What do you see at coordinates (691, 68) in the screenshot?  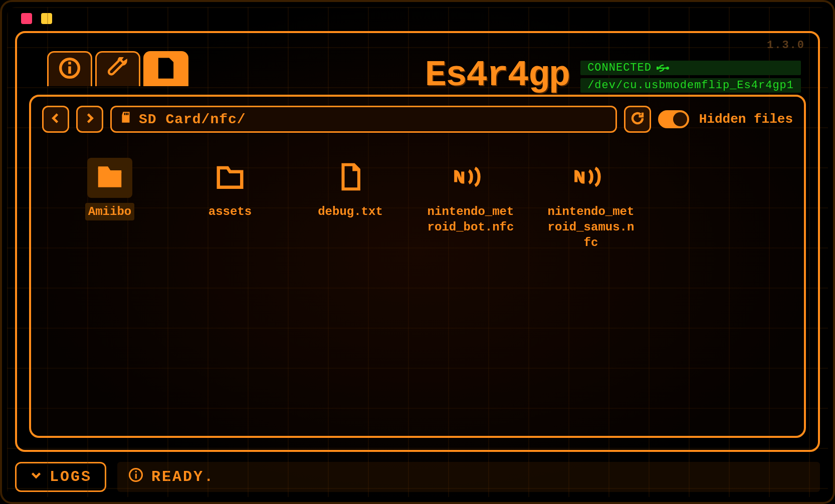 I see `connection-status: CONNECTED` at bounding box center [691, 68].